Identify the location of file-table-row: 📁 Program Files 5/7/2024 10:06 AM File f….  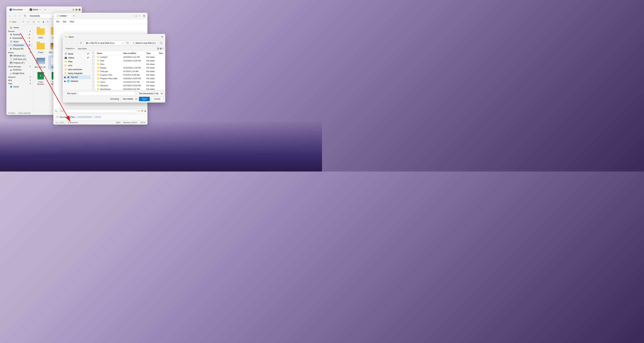
(128, 75).